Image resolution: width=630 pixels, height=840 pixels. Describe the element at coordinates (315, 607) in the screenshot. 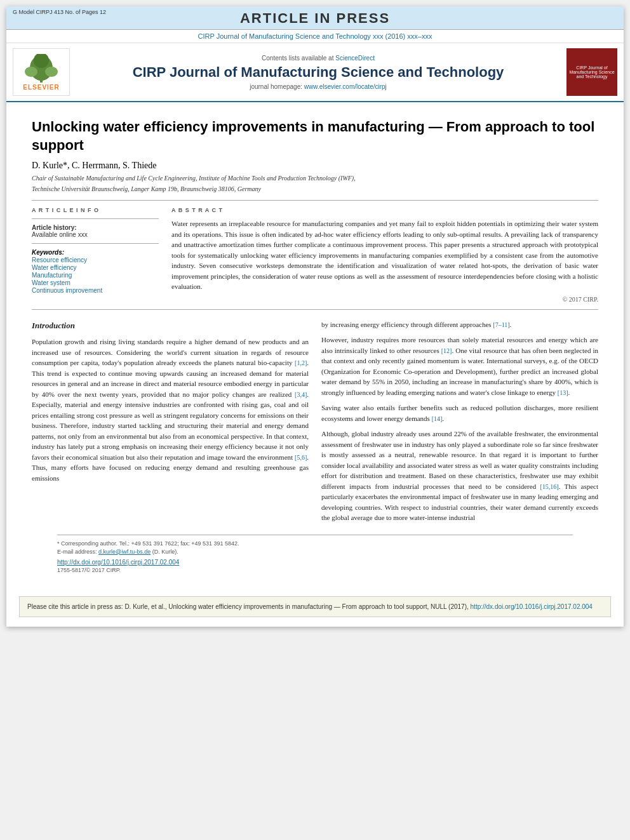

I see `citation-bar: Please cite this article in press as: D.…` at that location.